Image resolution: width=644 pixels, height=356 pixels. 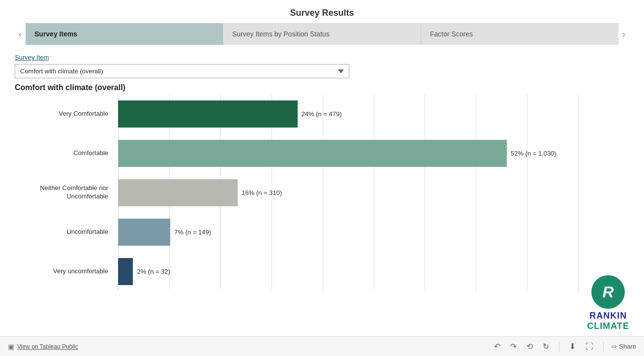 I want to click on bar-value-label: 16% (n = 310), so click(x=262, y=193).